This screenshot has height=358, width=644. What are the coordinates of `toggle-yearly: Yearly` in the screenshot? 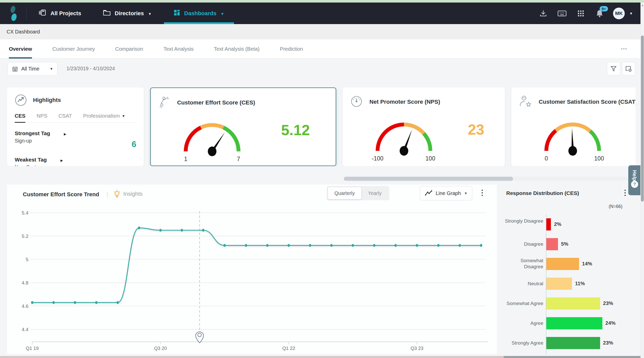 It's located at (375, 193).